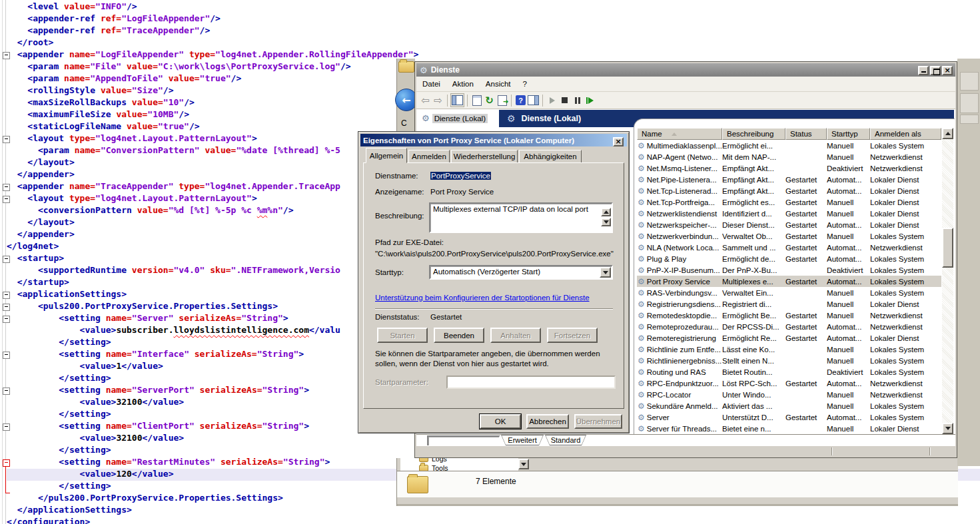 Image resolution: width=980 pixels, height=524 pixels. Describe the element at coordinates (577, 100) in the screenshot. I see `pause-service-button` at that location.